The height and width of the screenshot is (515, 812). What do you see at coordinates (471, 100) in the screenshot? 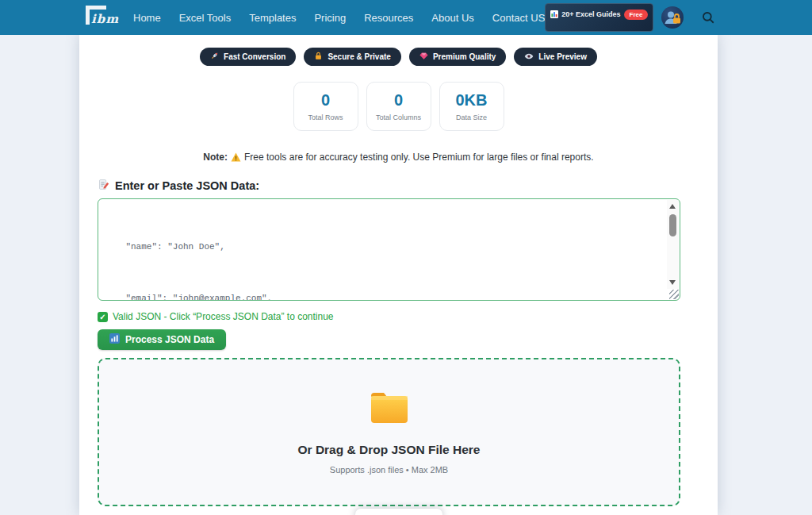
I see `stat-value: 0KB` at bounding box center [471, 100].